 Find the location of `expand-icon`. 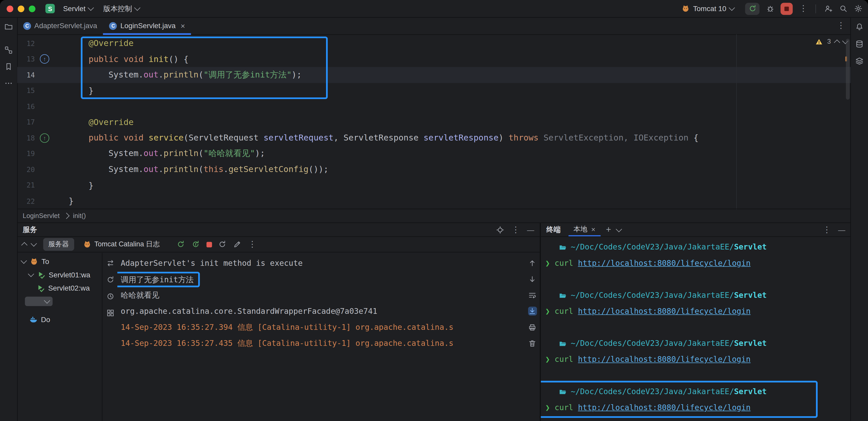

expand-icon is located at coordinates (34, 244).